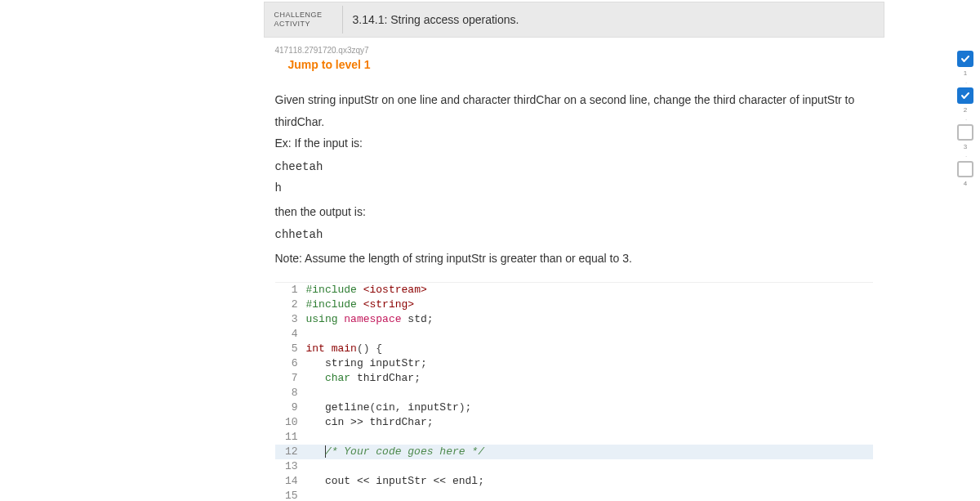 The width and height of the screenshot is (980, 501). What do you see at coordinates (574, 334) in the screenshot?
I see `code-line: 4` at bounding box center [574, 334].